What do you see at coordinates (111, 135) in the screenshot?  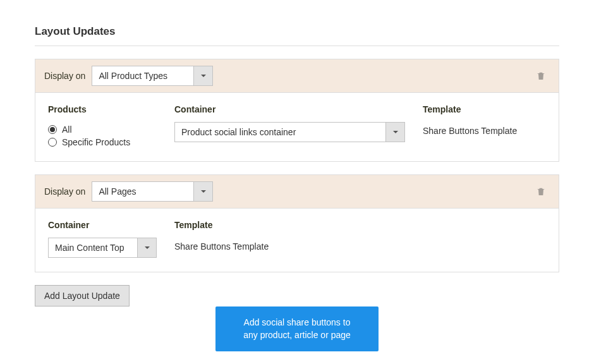 I see `products-radio-group: All Specific Products` at bounding box center [111, 135].